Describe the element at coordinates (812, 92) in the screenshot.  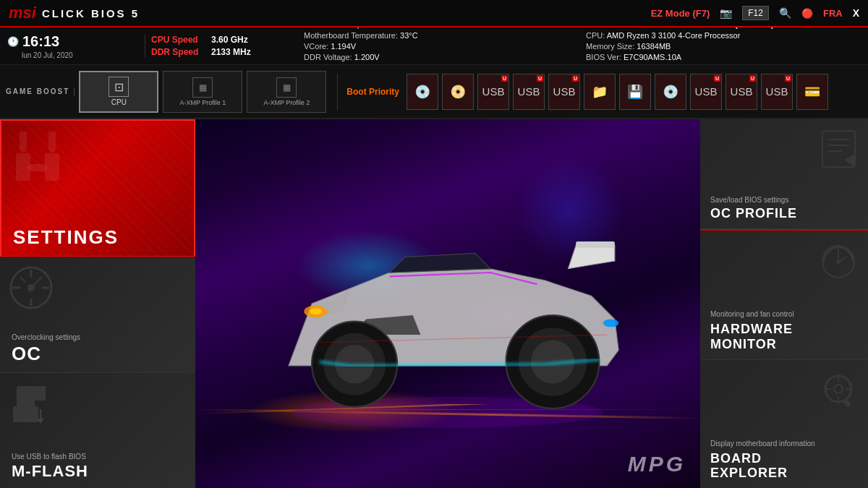
I see `boot-device-12: 💳` at that location.